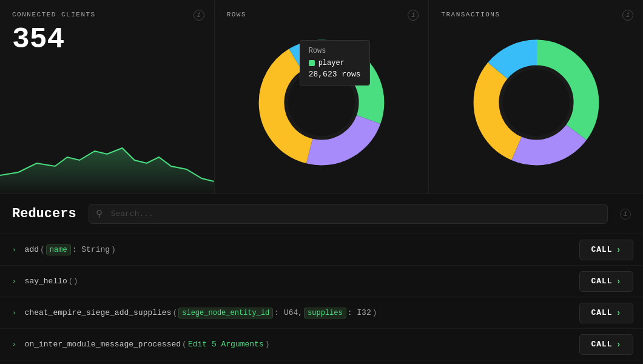  Describe the element at coordinates (44, 214) in the screenshot. I see `reducers-title: Reducers` at that location.